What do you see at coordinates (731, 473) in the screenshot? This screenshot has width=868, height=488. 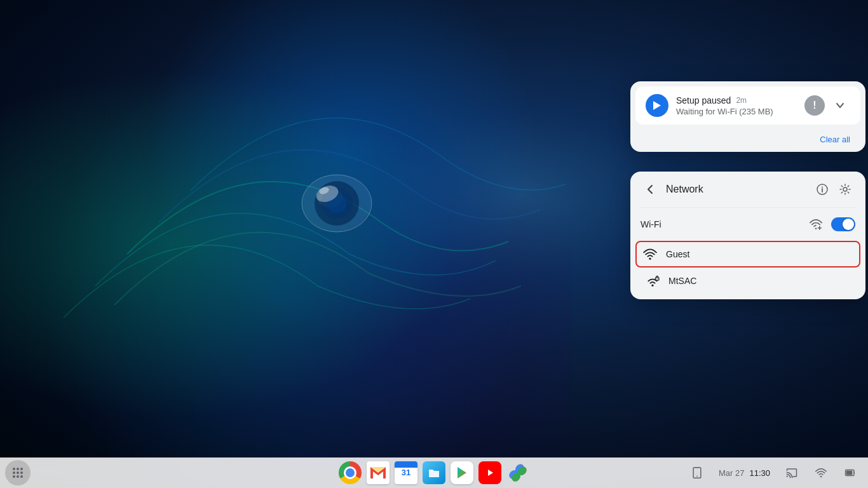 I see `tray-date: Mar 27` at bounding box center [731, 473].